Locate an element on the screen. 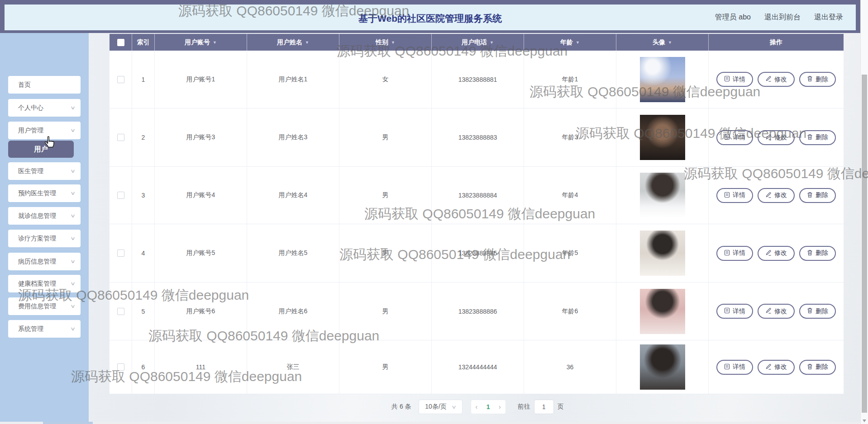 This screenshot has width=868, height=424. sidebar-item-label: 预约医生管理 is located at coordinates (37, 193).